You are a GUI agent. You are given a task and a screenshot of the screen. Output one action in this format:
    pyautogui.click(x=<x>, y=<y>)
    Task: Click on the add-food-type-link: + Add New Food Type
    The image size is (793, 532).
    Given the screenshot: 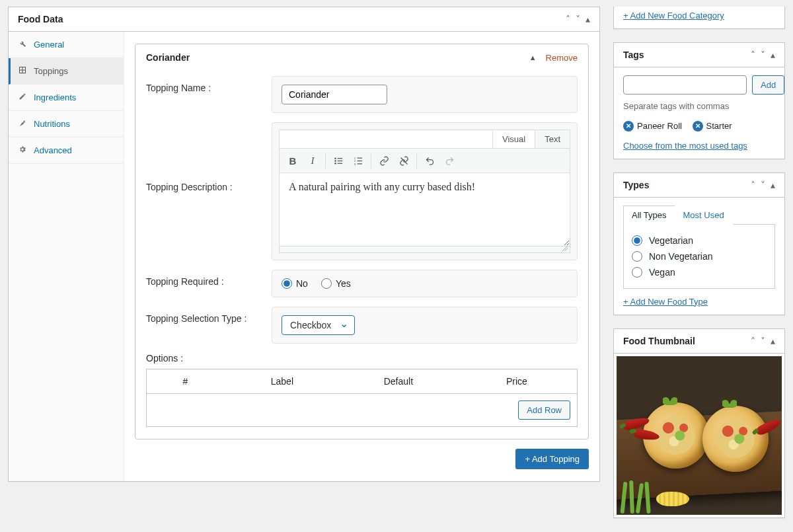 What is the action you would take?
    pyautogui.click(x=665, y=301)
    